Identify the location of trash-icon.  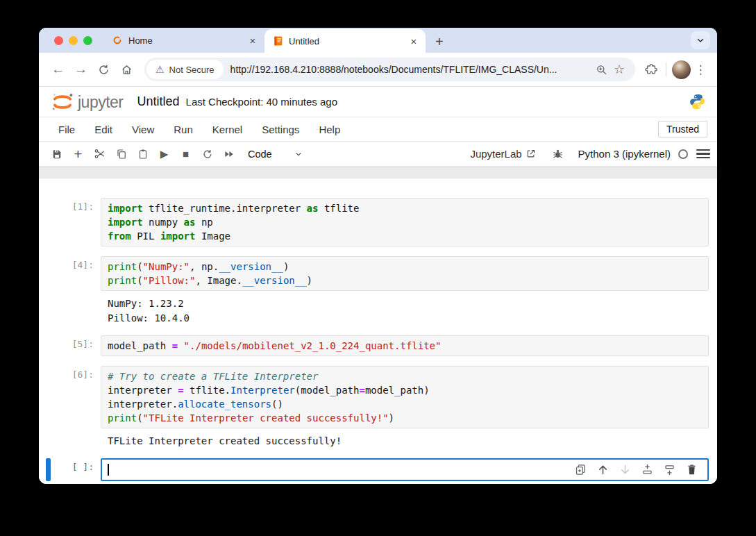
(691, 469).